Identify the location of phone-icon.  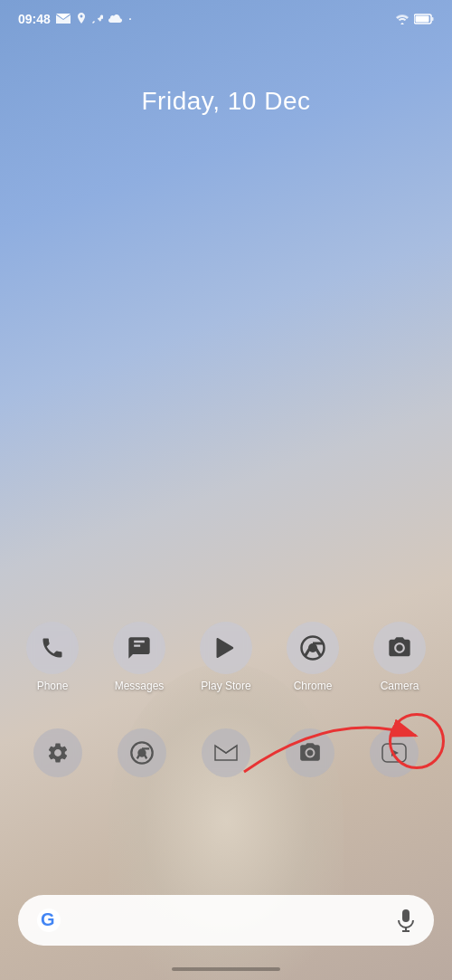
(52, 648).